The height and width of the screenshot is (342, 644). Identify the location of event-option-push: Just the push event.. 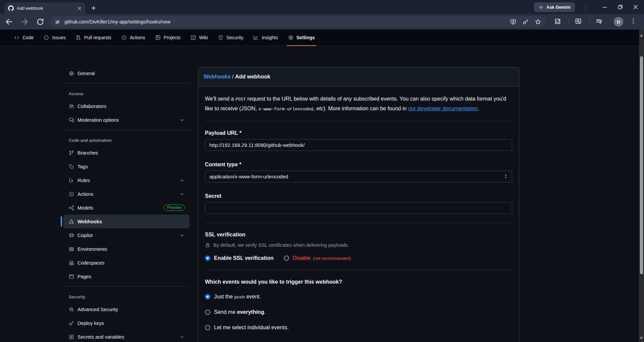
(359, 297).